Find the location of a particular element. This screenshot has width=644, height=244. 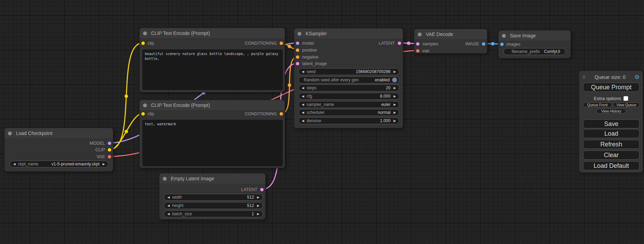

widget-ckpt-name: ◀ ckpt_name v1-5-pruned-emaonly.ckpt ▶ is located at coordinates (59, 164).